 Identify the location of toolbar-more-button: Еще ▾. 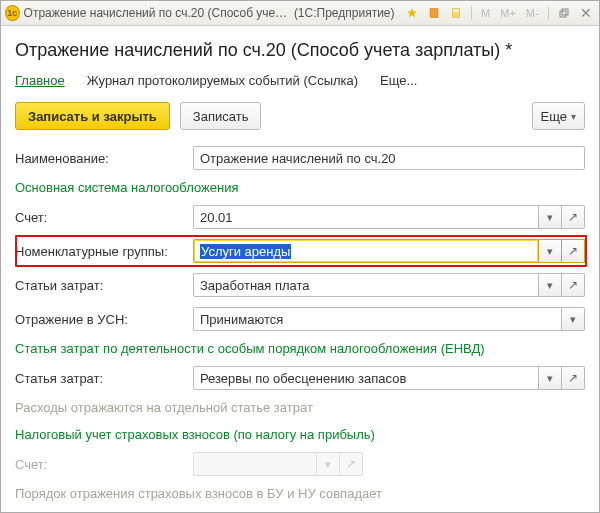
(558, 116).